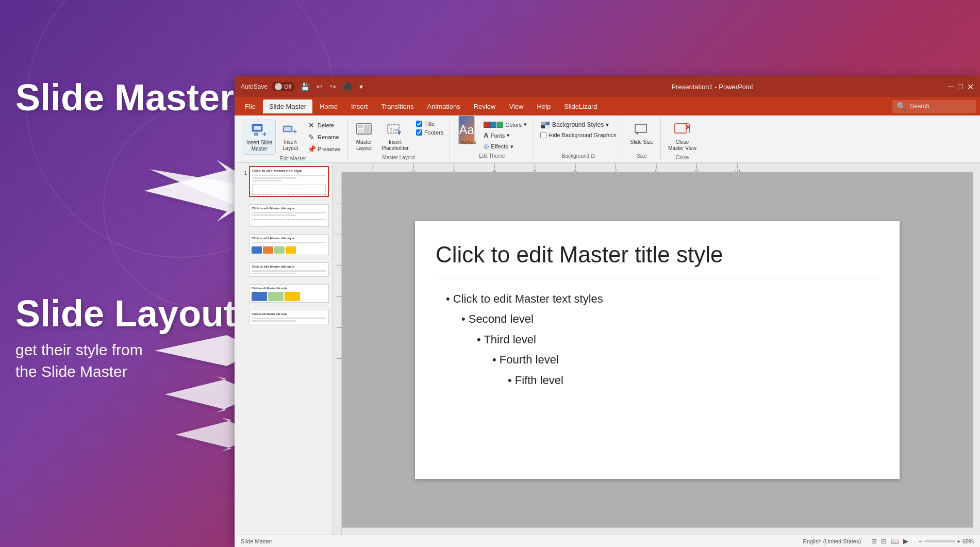 Image resolution: width=980 pixels, height=547 pixels. I want to click on color-swatch-red, so click(487, 125).